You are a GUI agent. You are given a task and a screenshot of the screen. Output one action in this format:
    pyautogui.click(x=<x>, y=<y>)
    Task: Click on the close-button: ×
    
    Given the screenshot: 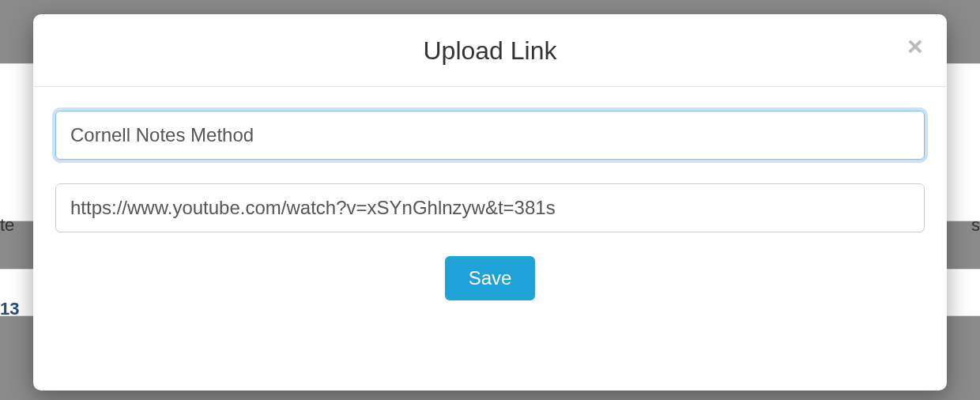 What is the action you would take?
    pyautogui.click(x=915, y=46)
    